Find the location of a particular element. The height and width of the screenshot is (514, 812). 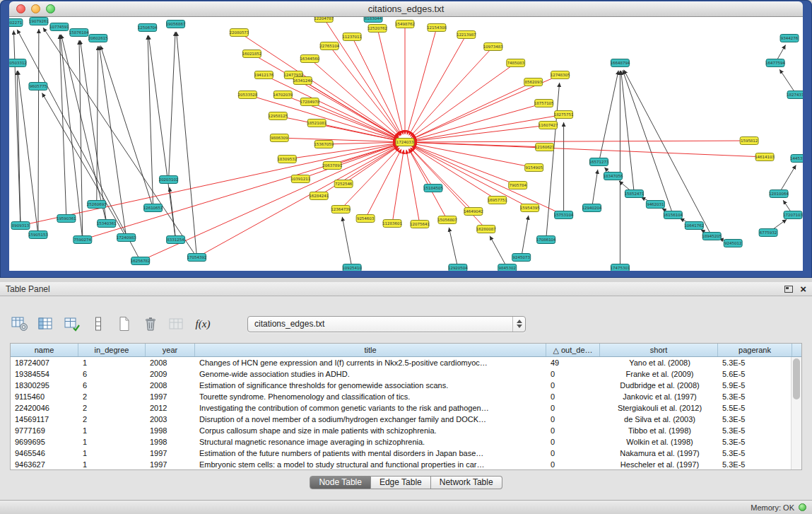

graph-node: 10391211 is located at coordinates (300, 180).